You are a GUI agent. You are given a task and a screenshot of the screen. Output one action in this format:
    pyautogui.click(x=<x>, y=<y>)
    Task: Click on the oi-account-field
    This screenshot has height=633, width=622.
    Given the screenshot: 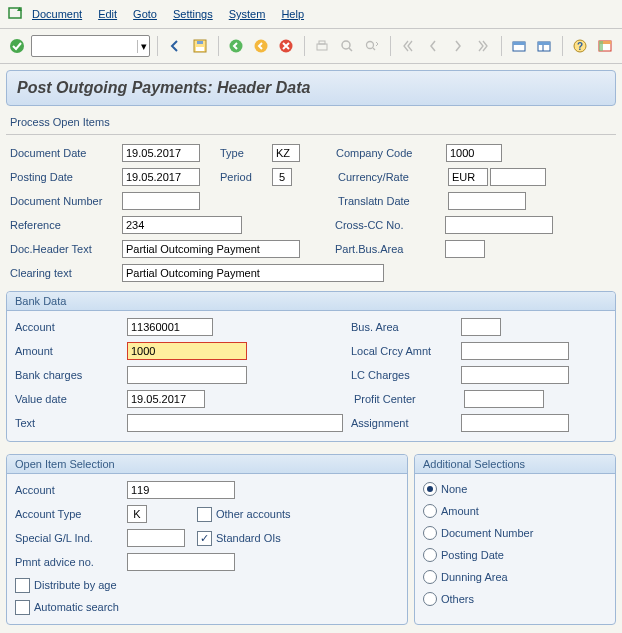 What is the action you would take?
    pyautogui.click(x=181, y=490)
    